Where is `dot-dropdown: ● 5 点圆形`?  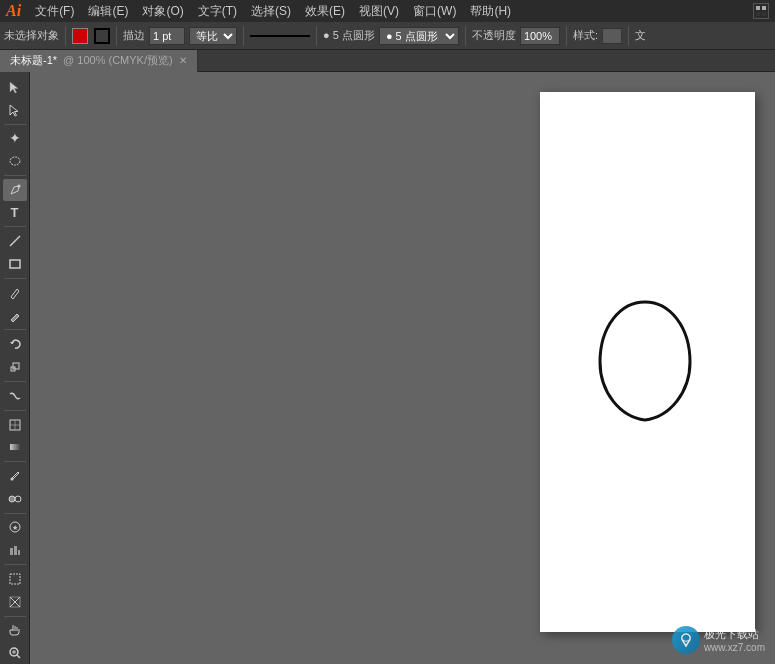
dot-dropdown: ● 5 点圆形 is located at coordinates (419, 36).